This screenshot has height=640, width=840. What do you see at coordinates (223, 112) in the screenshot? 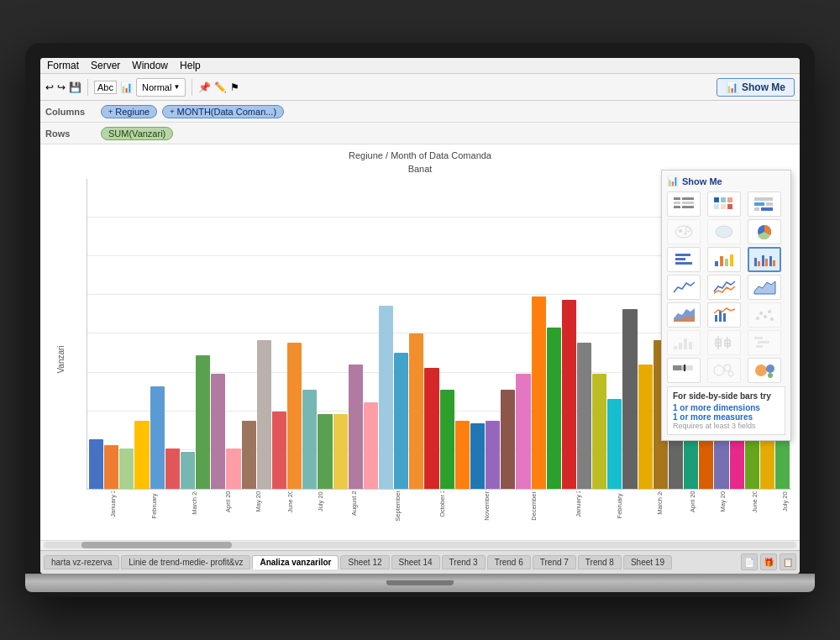
I see `column-pill-month: + MONTH(Data Coman...)` at bounding box center [223, 112].